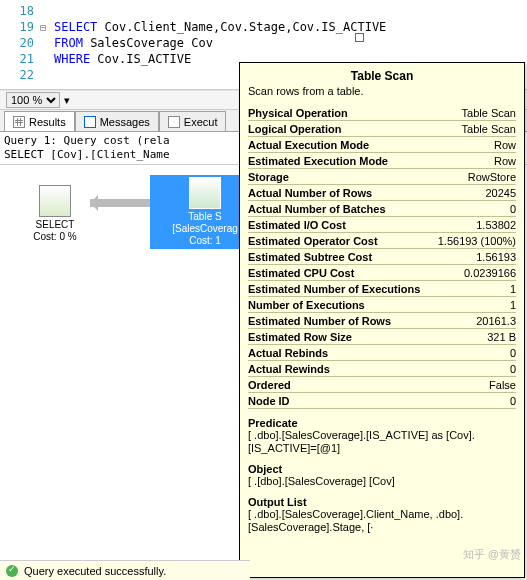  I want to click on tooltip-object: Object [ .[dbo].[SalesCoverage] [Cov], so click(382, 476).